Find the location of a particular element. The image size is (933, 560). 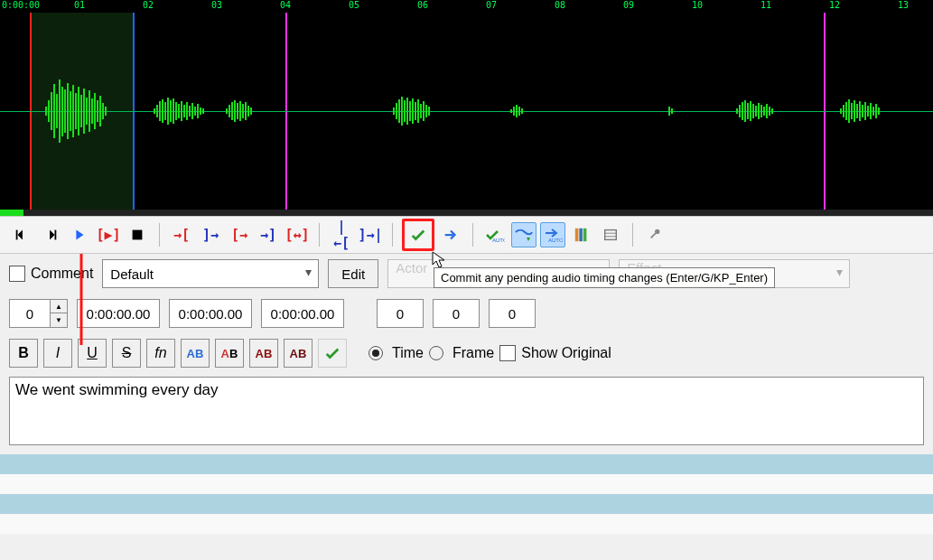

ruler-tick: 01 is located at coordinates (79, 5).